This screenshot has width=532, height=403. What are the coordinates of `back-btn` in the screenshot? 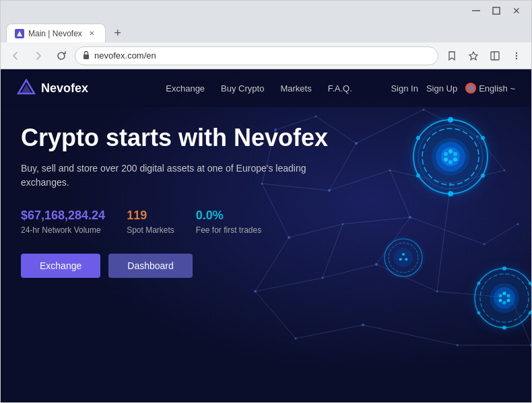 It's located at (15, 56).